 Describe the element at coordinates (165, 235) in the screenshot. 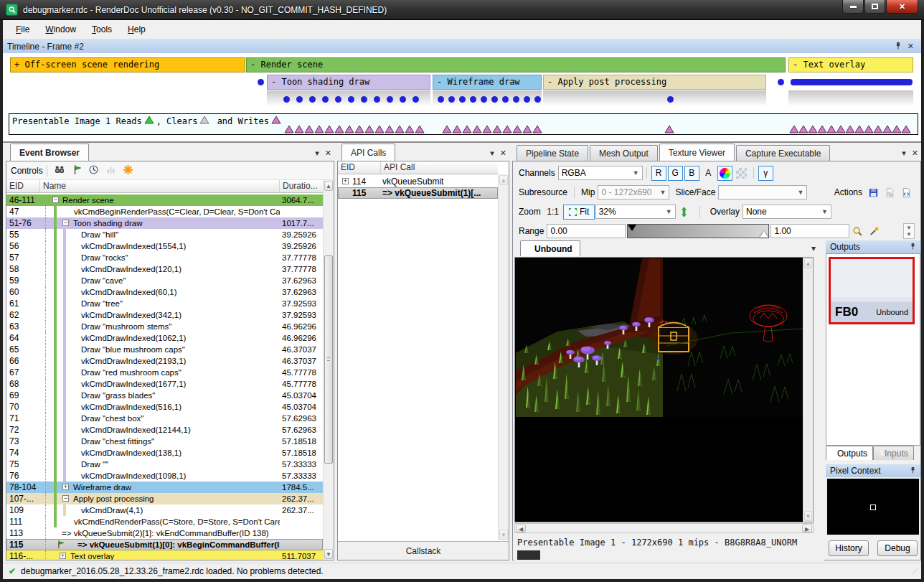

I see `event-row: 55Draw "hill"39.25926` at that location.